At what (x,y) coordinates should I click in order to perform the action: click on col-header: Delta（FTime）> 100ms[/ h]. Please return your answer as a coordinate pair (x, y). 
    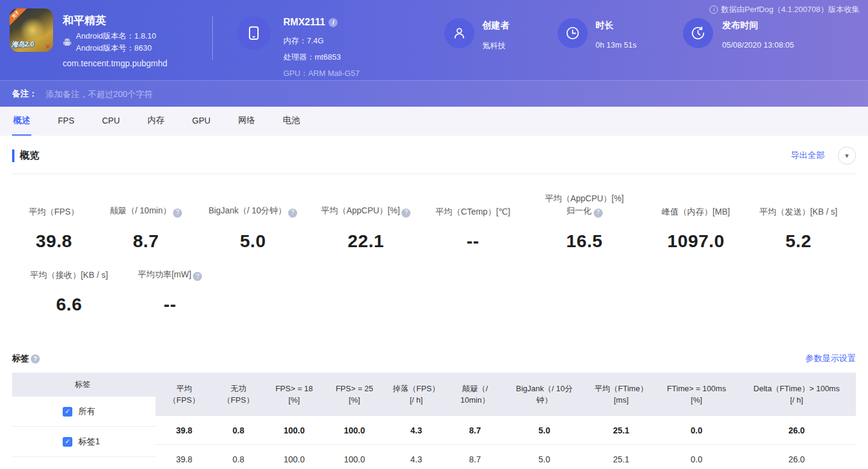
    Looking at the image, I should click on (797, 394).